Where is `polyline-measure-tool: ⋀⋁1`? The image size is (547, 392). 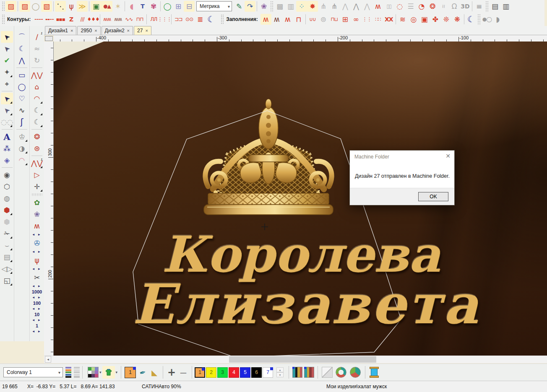
polyline-measure-tool: ⋀⋁1 is located at coordinates (37, 163).